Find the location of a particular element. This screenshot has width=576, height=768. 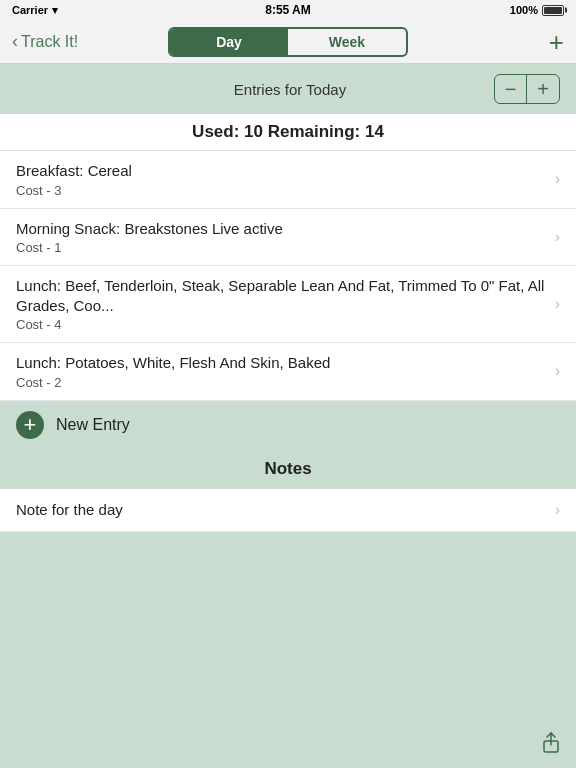

new-entry-button: + New Entry is located at coordinates (288, 425).